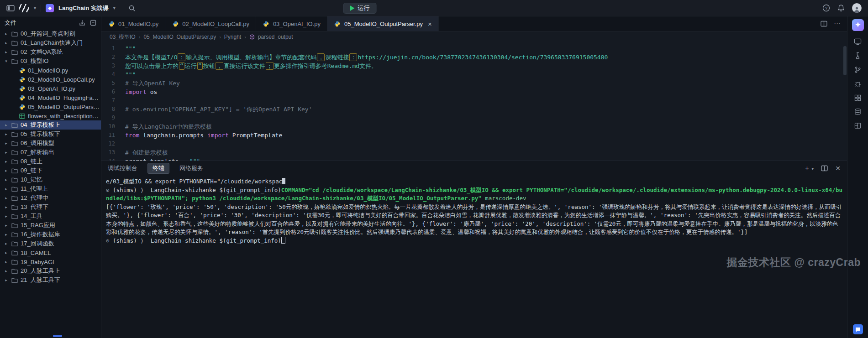 The height and width of the screenshot is (338, 868). What do you see at coordinates (857, 42) in the screenshot?
I see `preview-icon` at bounding box center [857, 42].